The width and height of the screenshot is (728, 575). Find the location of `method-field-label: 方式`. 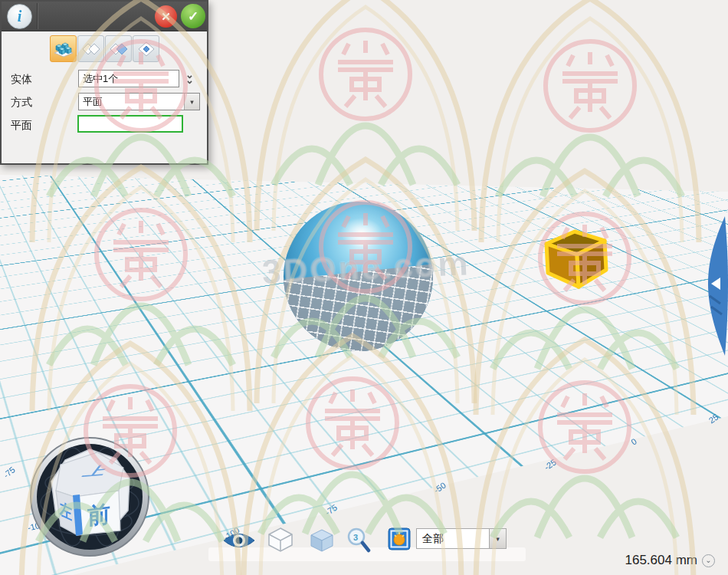

method-field-label: 方式 is located at coordinates (21, 103).